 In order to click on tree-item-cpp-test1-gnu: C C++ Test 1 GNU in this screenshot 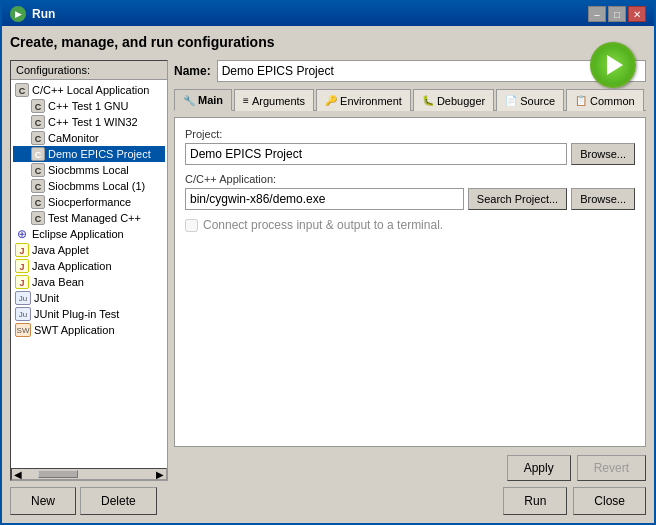, I will do `click(89, 106)`.